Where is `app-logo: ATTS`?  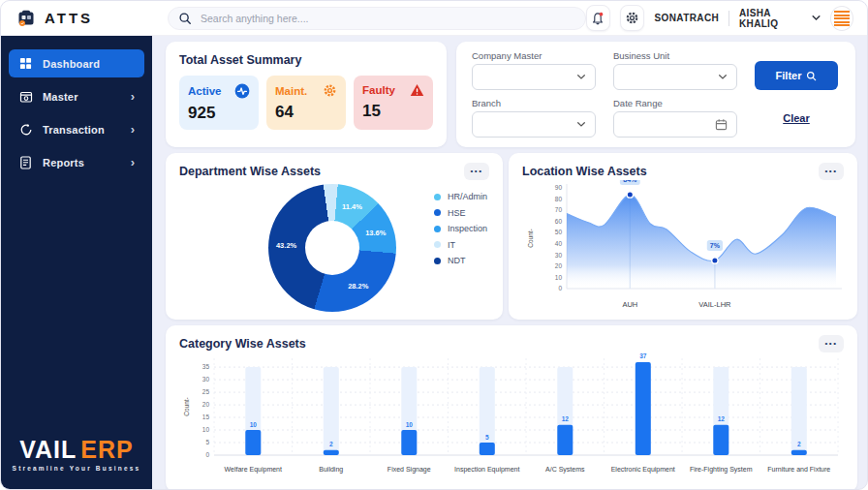 app-logo: ATTS is located at coordinates (77, 18).